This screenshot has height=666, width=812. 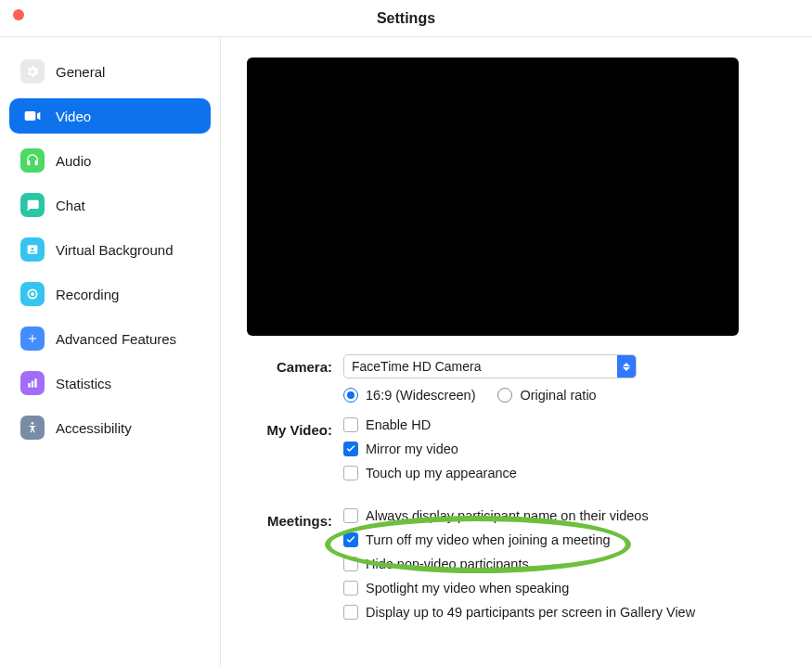 I want to click on check-label: Always display participant name on their…, so click(x=507, y=516).